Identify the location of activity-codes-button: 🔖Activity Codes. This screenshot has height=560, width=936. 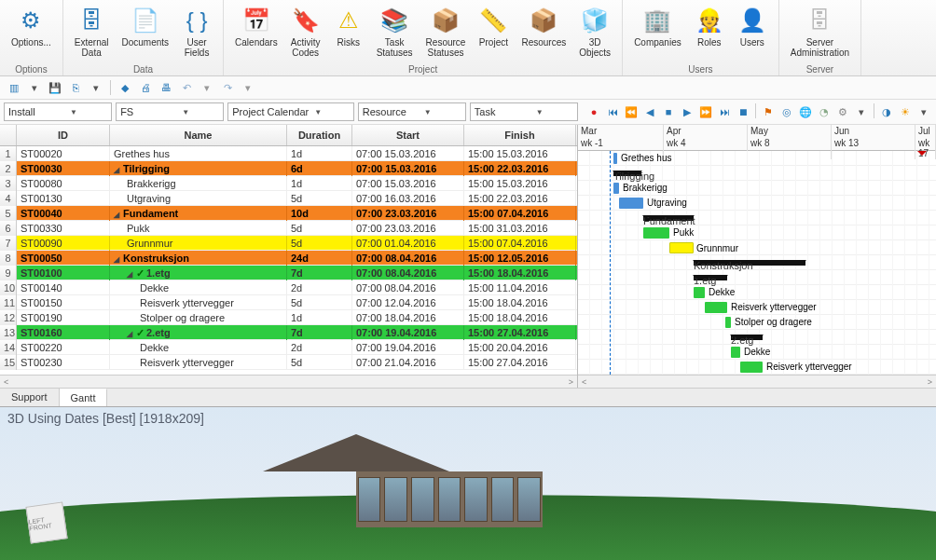
(306, 34).